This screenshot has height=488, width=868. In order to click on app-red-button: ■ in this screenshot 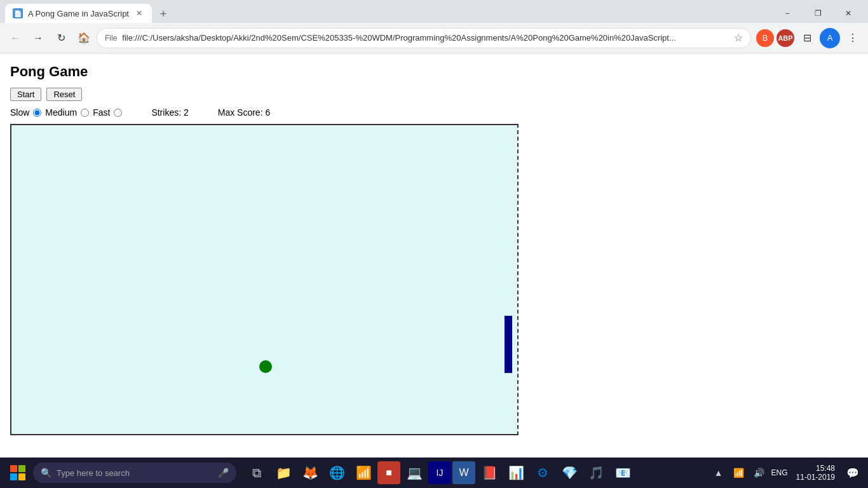, I will do `click(389, 473)`.